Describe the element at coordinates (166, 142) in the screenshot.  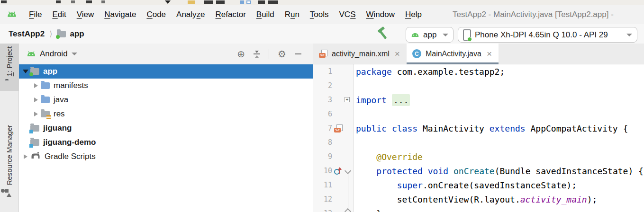
I see `tree-item-jiguang-demo: jiguang-demo` at that location.